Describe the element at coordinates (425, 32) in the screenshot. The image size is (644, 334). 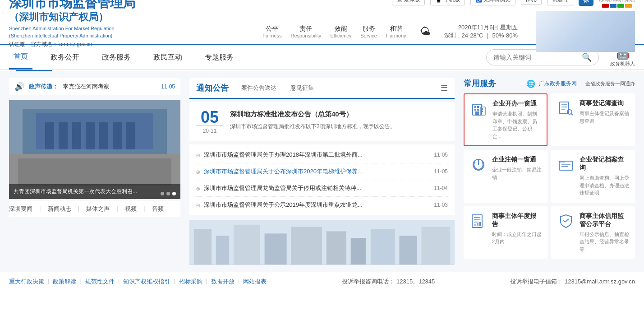
I see `weather-icon: 🌤` at that location.